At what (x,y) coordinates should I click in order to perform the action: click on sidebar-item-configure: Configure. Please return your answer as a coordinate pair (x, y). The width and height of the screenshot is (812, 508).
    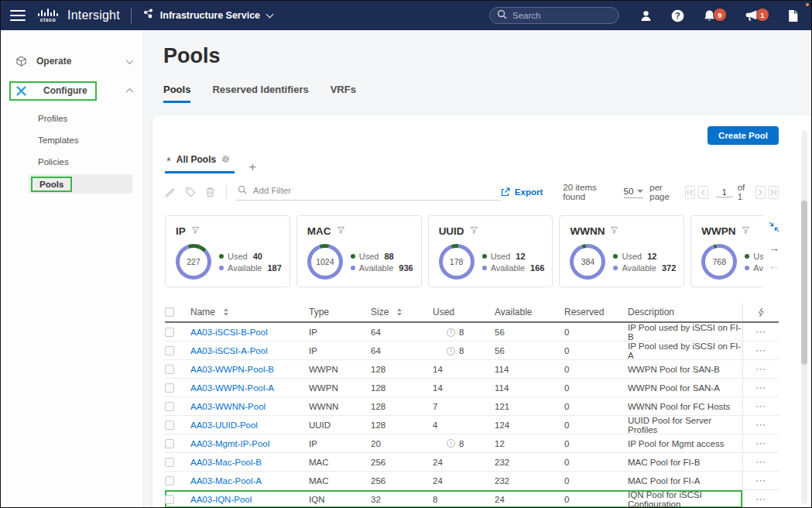
    Looking at the image, I should click on (72, 91).